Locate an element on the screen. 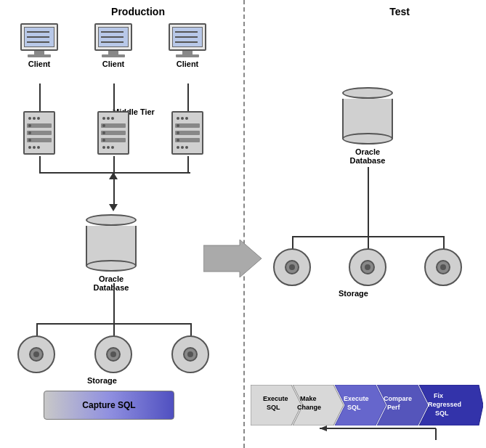  line-s3-down is located at coordinates (188, 164).